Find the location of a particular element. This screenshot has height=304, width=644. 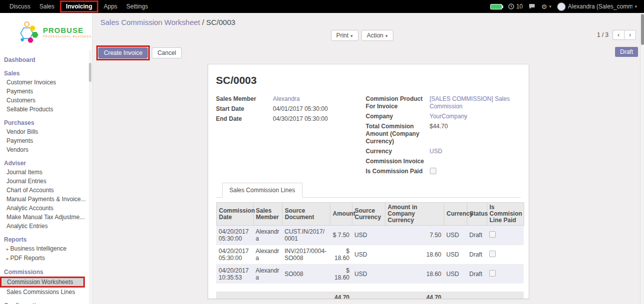

sidebar-section-commissions: Commissions is located at coordinates (46, 272).